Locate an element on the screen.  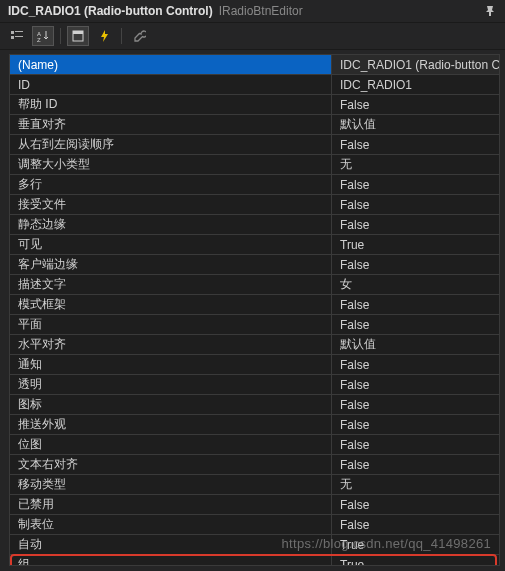
property-name-cell: 推送外观 is located at coordinates (171, 425).